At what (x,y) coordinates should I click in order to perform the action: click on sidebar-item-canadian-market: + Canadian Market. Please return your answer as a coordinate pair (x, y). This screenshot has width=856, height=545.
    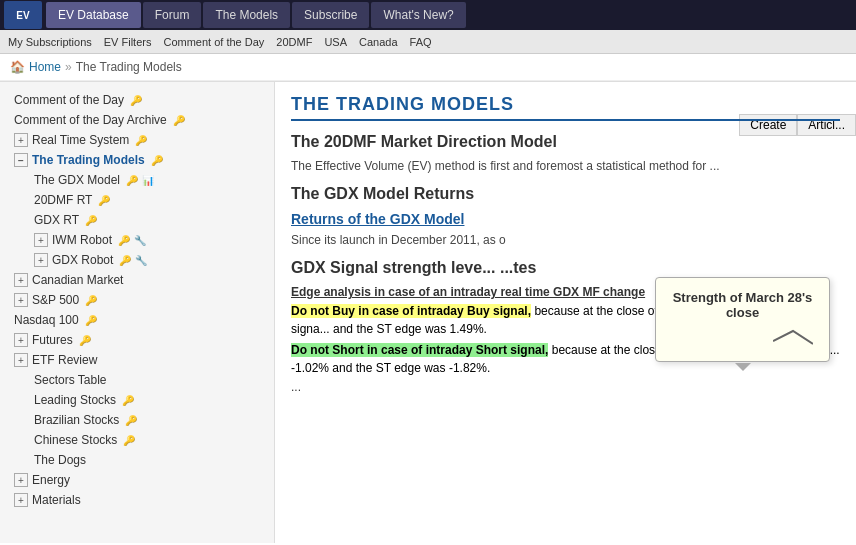
    Looking at the image, I should click on (137, 280).